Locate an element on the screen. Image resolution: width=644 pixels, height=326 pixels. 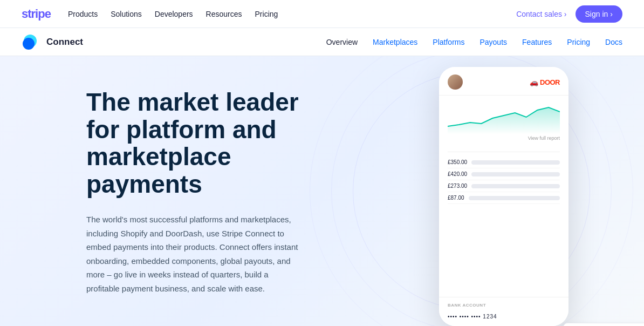
connect-label: Connect is located at coordinates (65, 42).